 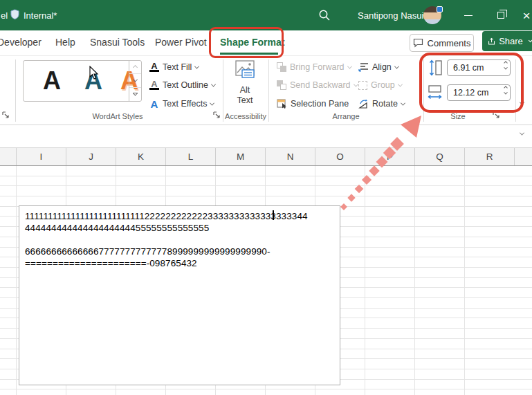 I want to click on window-title-fragment: el, so click(x=4, y=15).